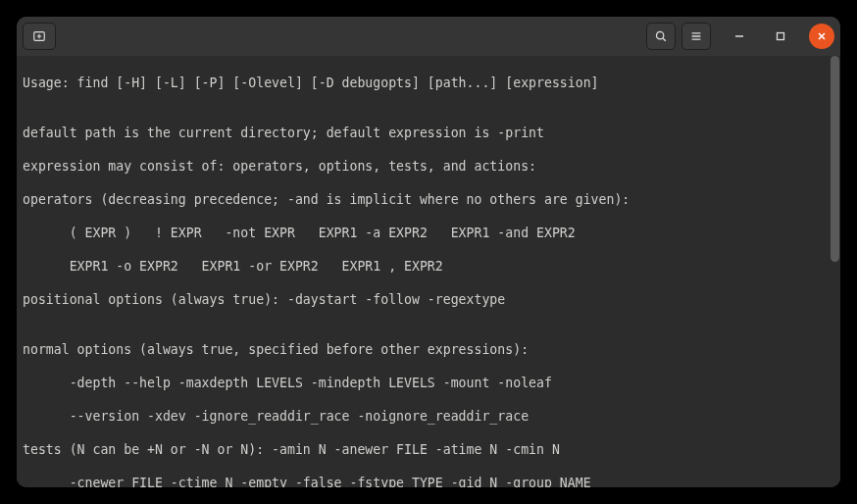 This screenshot has height=504, width=857. I want to click on output-line: default path is the current directory; d…, so click(428, 133).